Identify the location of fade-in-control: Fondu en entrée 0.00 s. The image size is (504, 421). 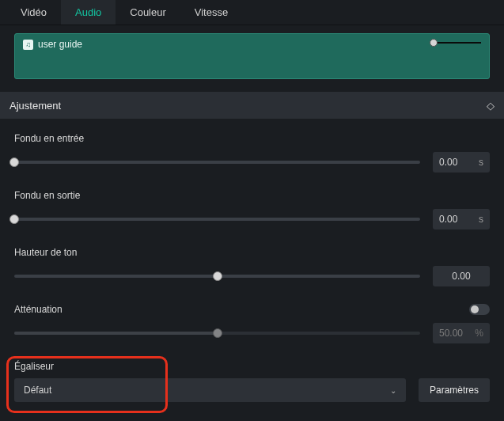
(252, 153).